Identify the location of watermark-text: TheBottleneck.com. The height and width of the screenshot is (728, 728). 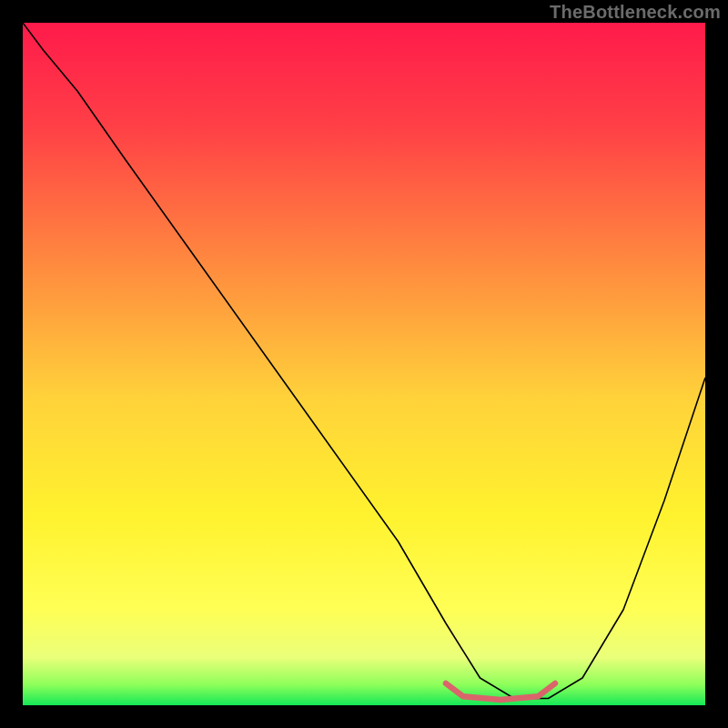
(635, 13).